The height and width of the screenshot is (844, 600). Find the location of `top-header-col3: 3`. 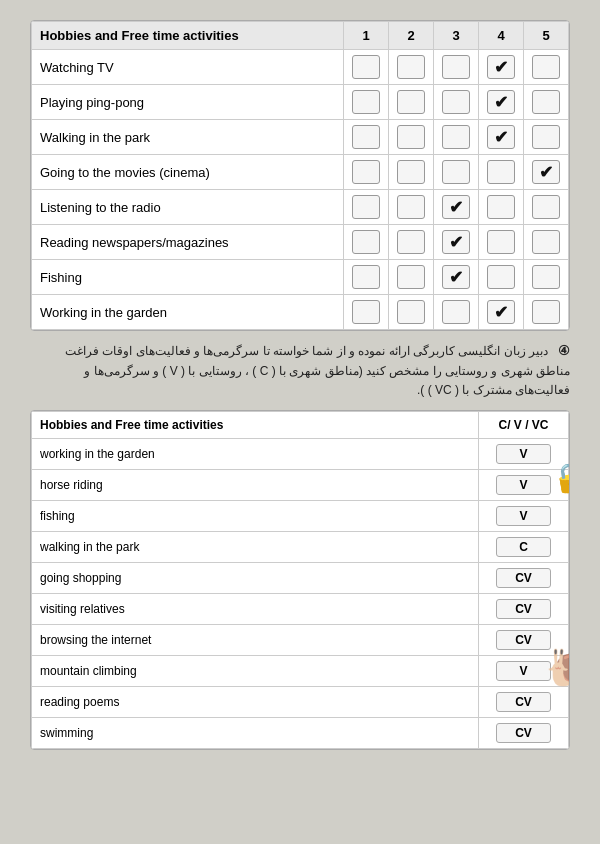

top-header-col3: 3 is located at coordinates (456, 36).